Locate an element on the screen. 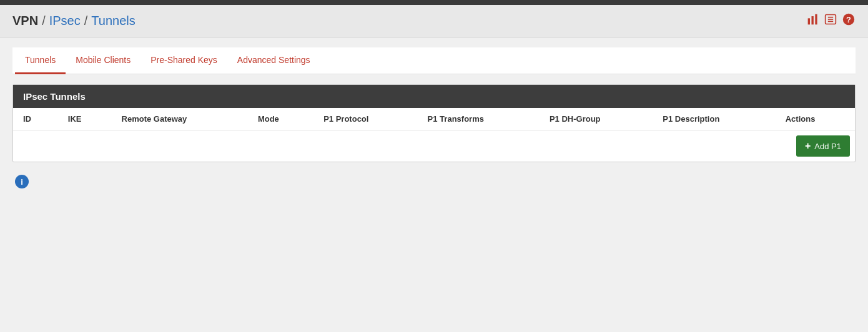  breadcrumb-sep-1: / is located at coordinates (44, 21).